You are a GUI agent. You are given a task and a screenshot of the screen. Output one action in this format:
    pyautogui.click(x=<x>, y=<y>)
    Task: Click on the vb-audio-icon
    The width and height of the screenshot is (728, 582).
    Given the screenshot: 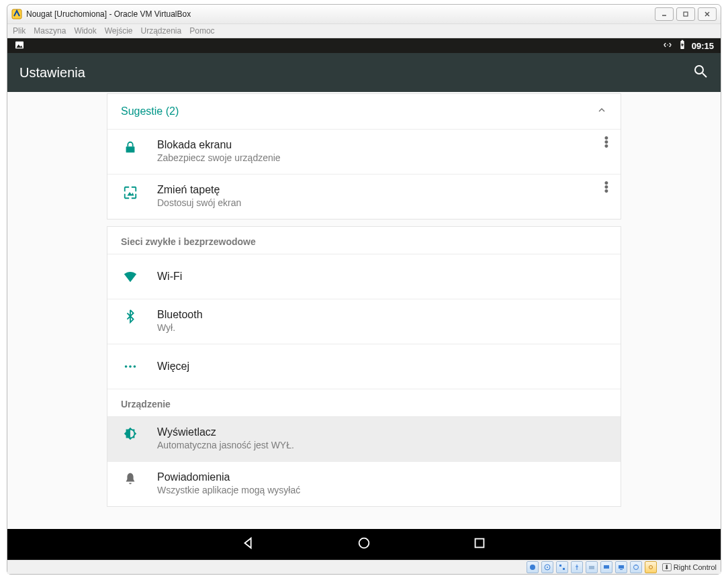 What is the action you would take?
    pyautogui.click(x=636, y=567)
    